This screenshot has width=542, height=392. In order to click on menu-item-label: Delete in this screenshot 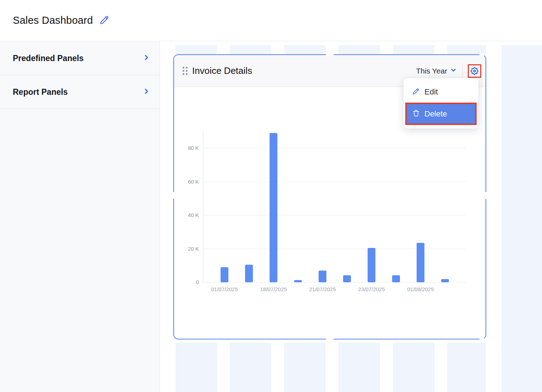, I will do `click(436, 114)`.